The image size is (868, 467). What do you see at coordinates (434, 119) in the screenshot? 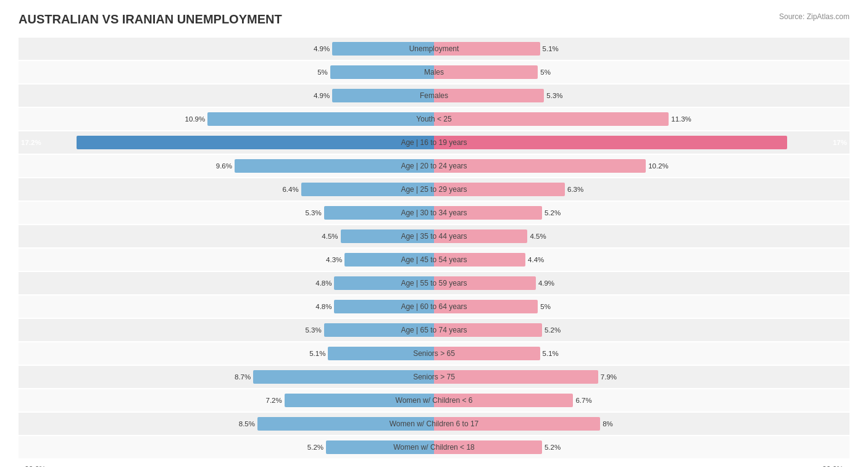
I see `chart-row: 10.9%Youth < 2511.3%` at bounding box center [434, 119].